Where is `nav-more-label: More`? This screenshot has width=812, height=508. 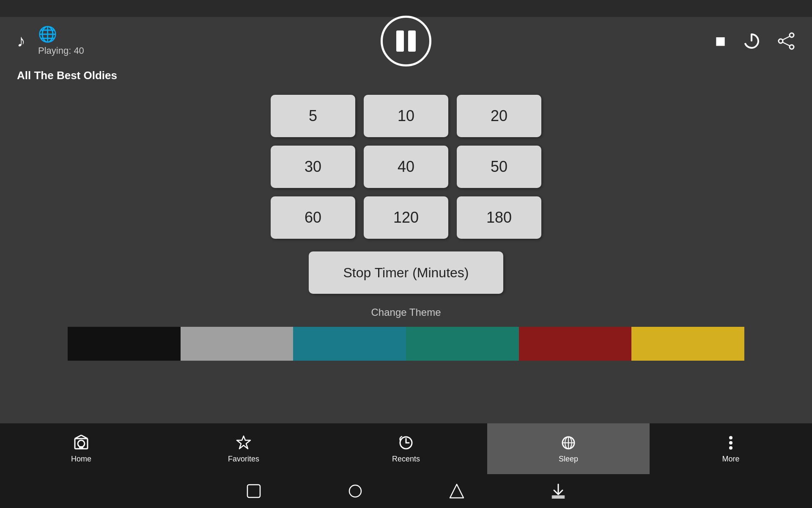
nav-more-label: More is located at coordinates (731, 459).